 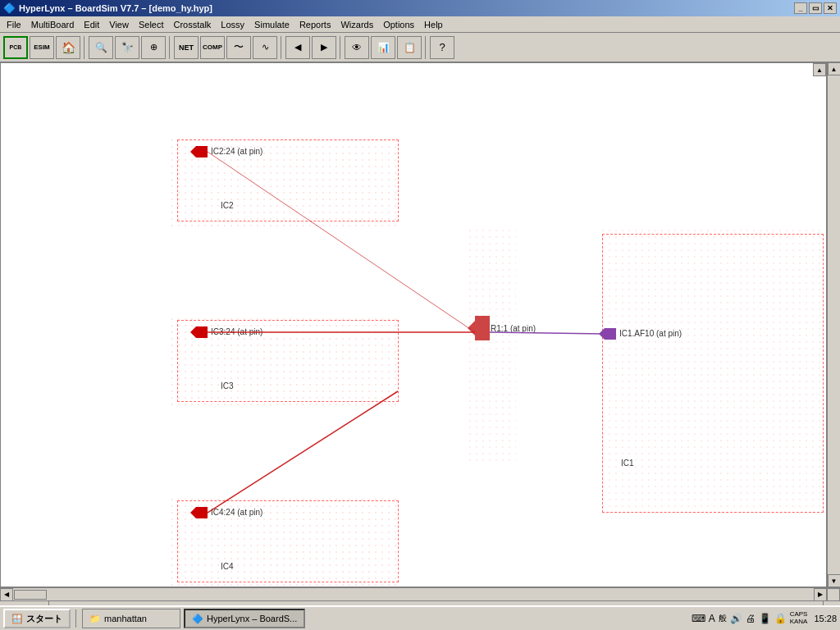 I want to click on scroll-corner, so click(x=833, y=595).